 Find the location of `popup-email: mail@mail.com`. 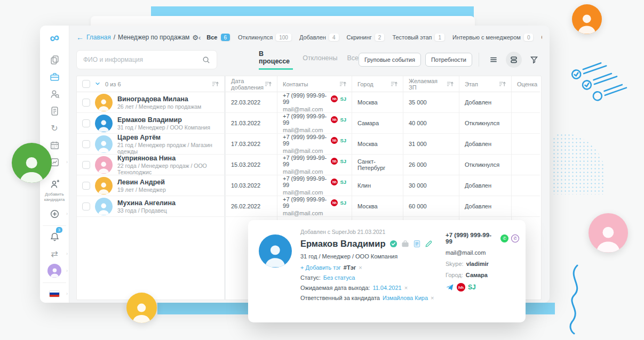

popup-email: mail@mail.com is located at coordinates (465, 253).